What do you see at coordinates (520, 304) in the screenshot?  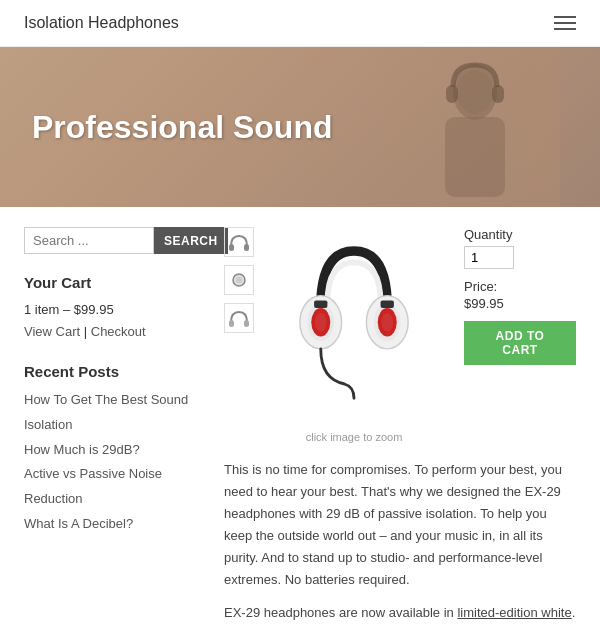 I see `price-value: $99.95` at bounding box center [520, 304].